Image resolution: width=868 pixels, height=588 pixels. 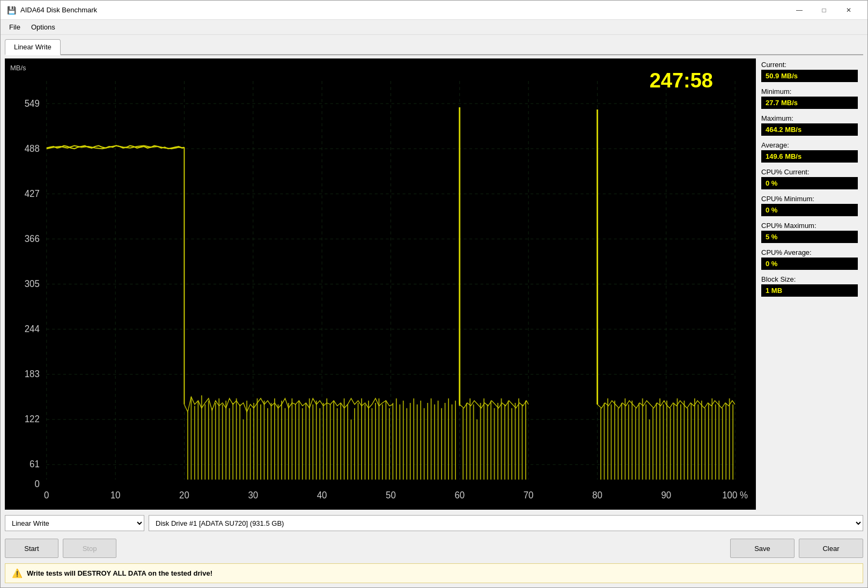 What do you see at coordinates (15, 27) in the screenshot?
I see `menu-file: File` at bounding box center [15, 27].